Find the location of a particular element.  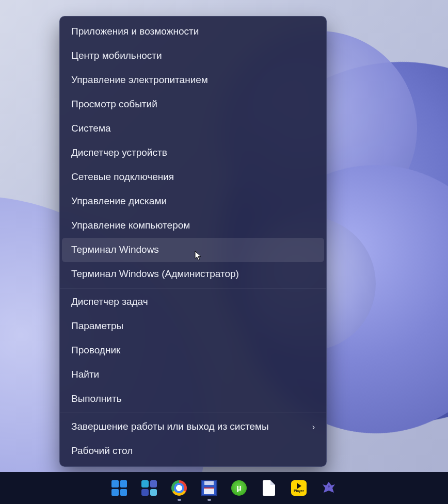

winx-item-system: Система is located at coordinates (193, 129).